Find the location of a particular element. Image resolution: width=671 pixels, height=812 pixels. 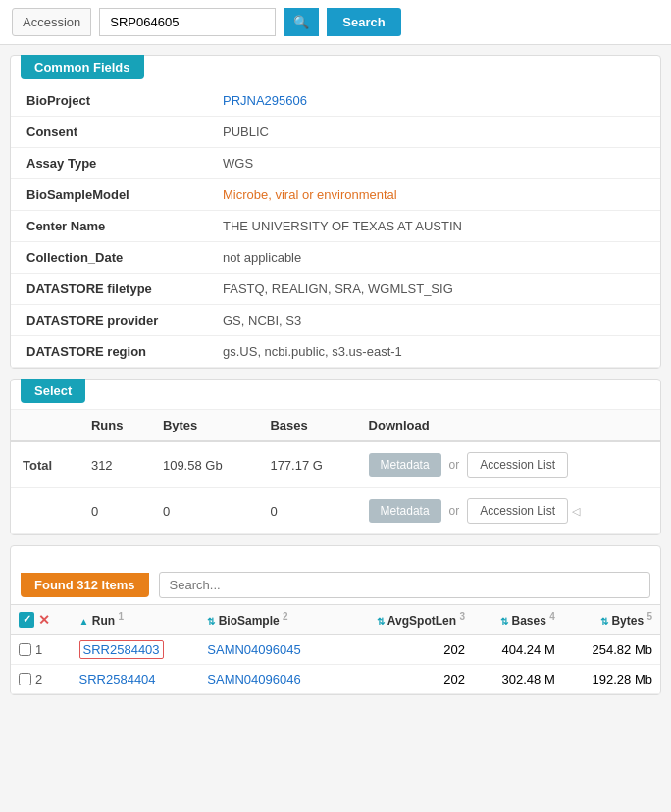

select-table: Runs Bytes Bases Download Total312109.58… is located at coordinates (336, 472).